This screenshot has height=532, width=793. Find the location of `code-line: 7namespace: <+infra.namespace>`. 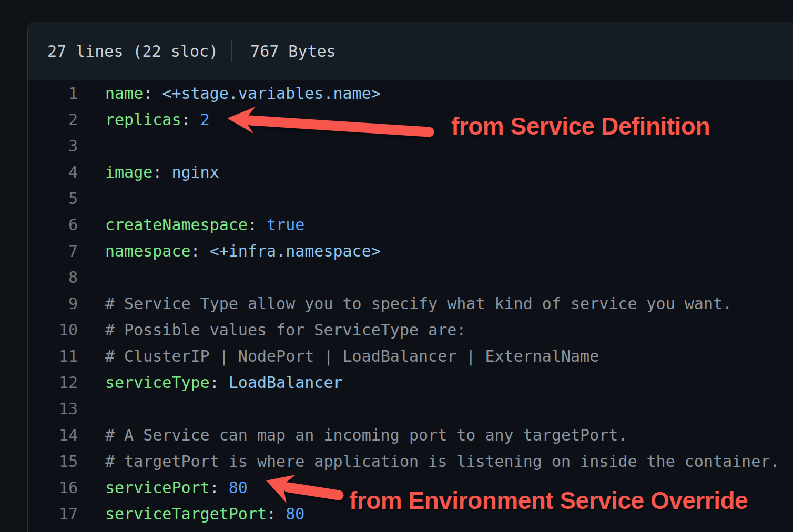

code-line: 7namespace: <+infra.namespace> is located at coordinates (410, 251).